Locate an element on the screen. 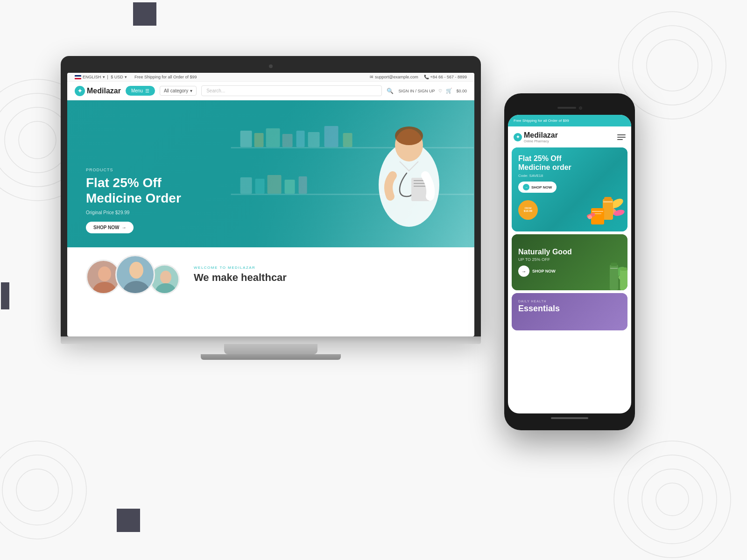 The height and width of the screenshot is (560, 747). naturally-good-section: Naturally Good UP TO 25% OFF → SHOP NOW is located at coordinates (570, 262).